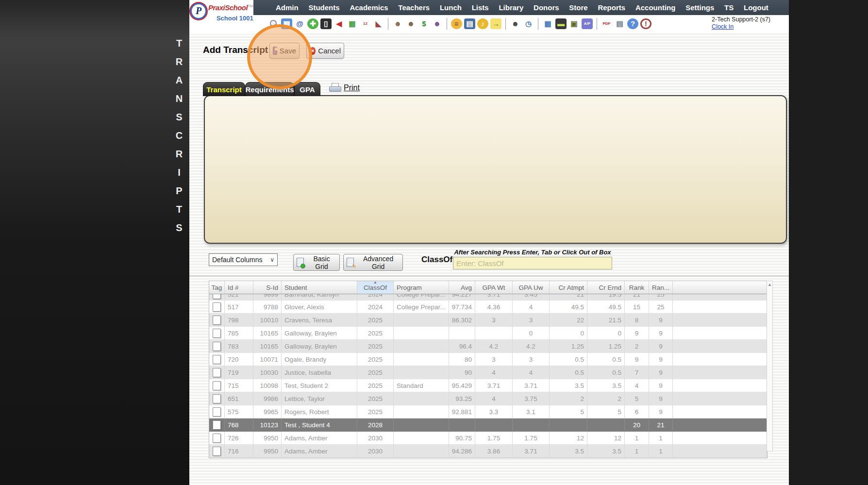 The height and width of the screenshot is (485, 868). I want to click on money-icon: $, so click(424, 24).